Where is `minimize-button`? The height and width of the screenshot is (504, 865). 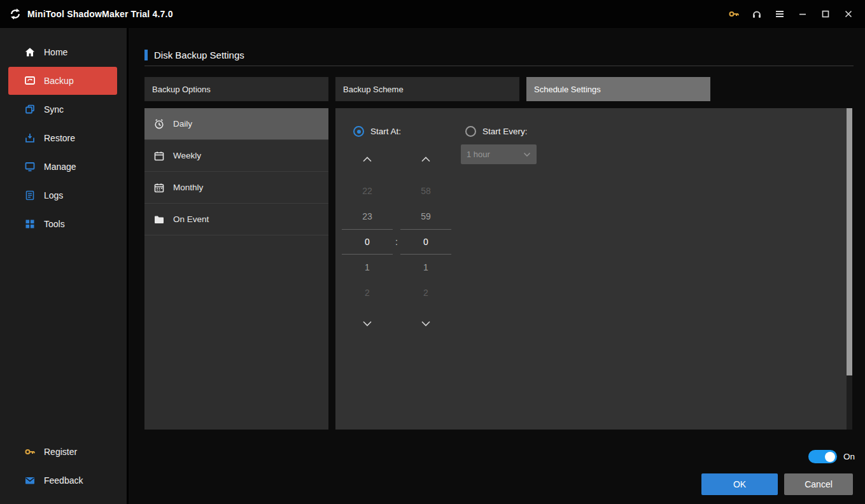
minimize-button is located at coordinates (803, 14).